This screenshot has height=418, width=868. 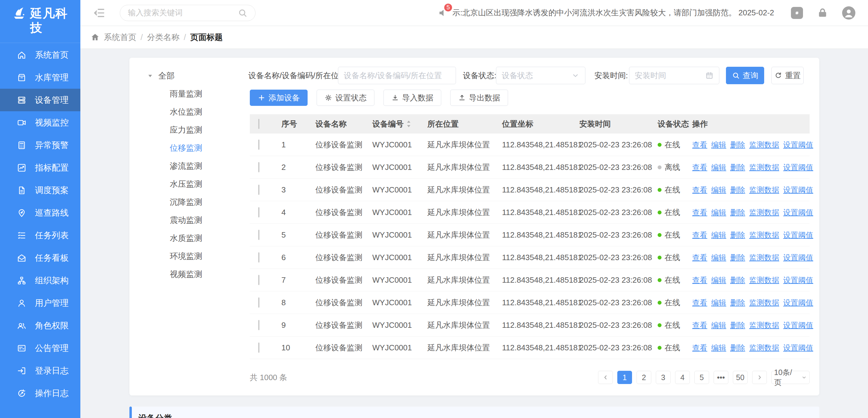 What do you see at coordinates (40, 281) in the screenshot?
I see `sidebar-item-org: 组织架构` at bounding box center [40, 281].